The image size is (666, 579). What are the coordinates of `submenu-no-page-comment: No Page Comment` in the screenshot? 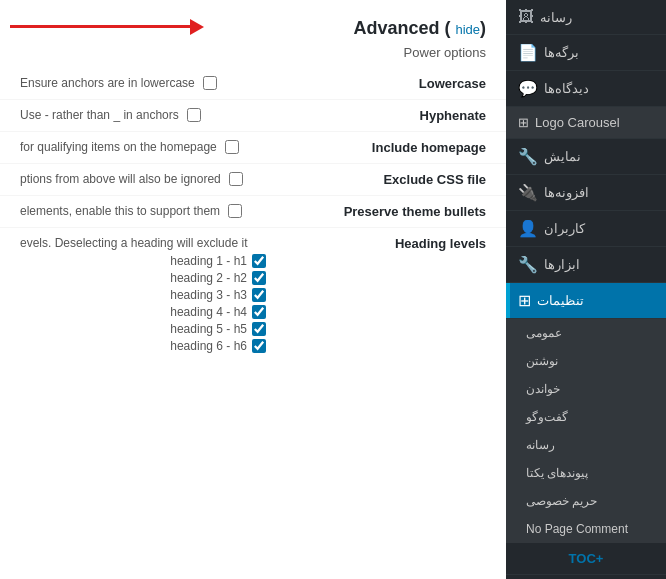 It's located at (586, 529).